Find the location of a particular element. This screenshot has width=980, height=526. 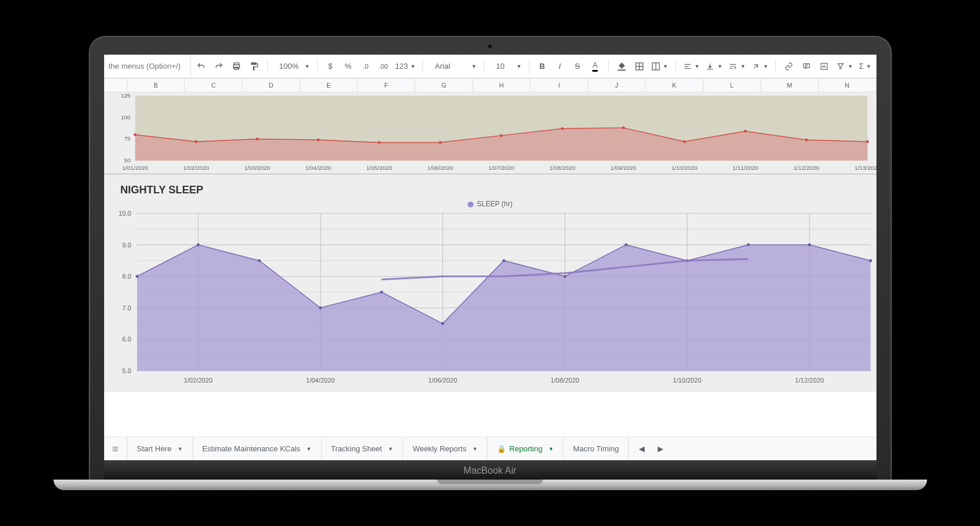

svg-text: 1/02/2020 is located at coordinates (196, 168).